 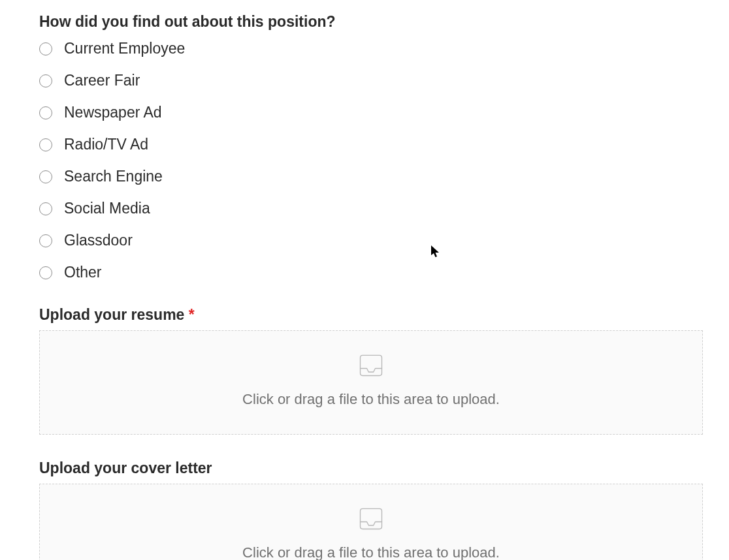 What do you see at coordinates (113, 112) in the screenshot?
I see `radio-label: Newspaper Ad` at bounding box center [113, 112].